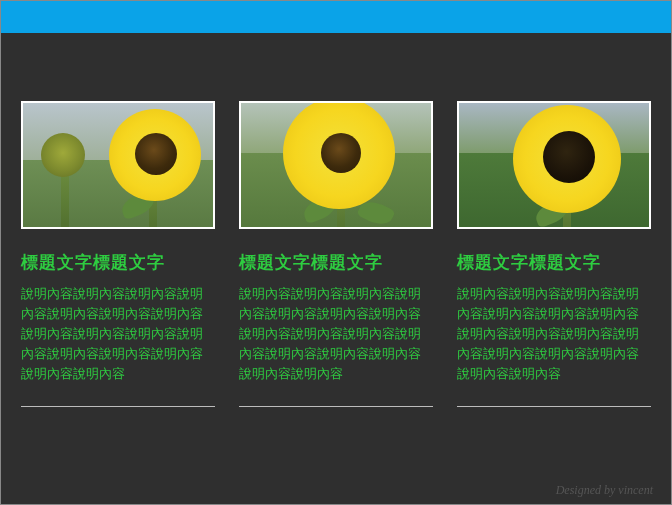 The image size is (672, 505). Describe the element at coordinates (604, 490) in the screenshot. I see `footer-credit: Designed by vincent` at that location.